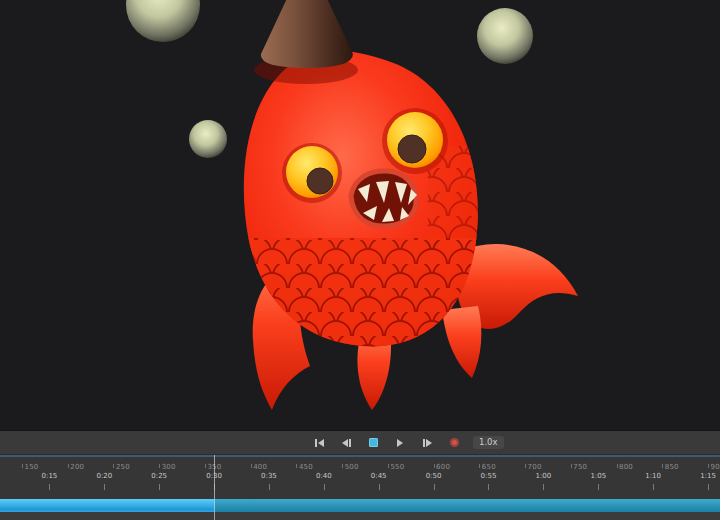 This screenshot has width=720, height=520. I want to click on frame-label: 250, so click(123, 467).